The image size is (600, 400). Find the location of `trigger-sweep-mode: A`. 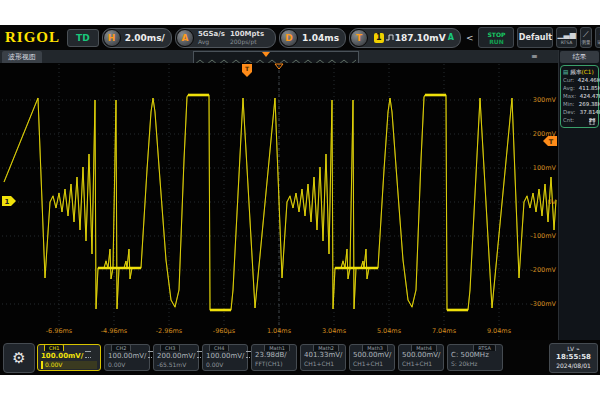

trigger-sweep-mode: A is located at coordinates (451, 38).